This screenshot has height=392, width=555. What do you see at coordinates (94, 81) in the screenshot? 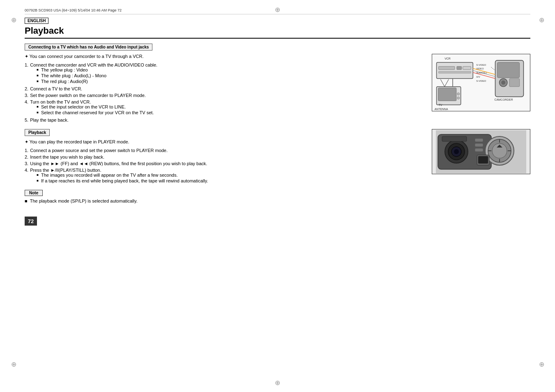
I see `step1-sub3: The red plug : Audio(R)` at bounding box center [94, 81].